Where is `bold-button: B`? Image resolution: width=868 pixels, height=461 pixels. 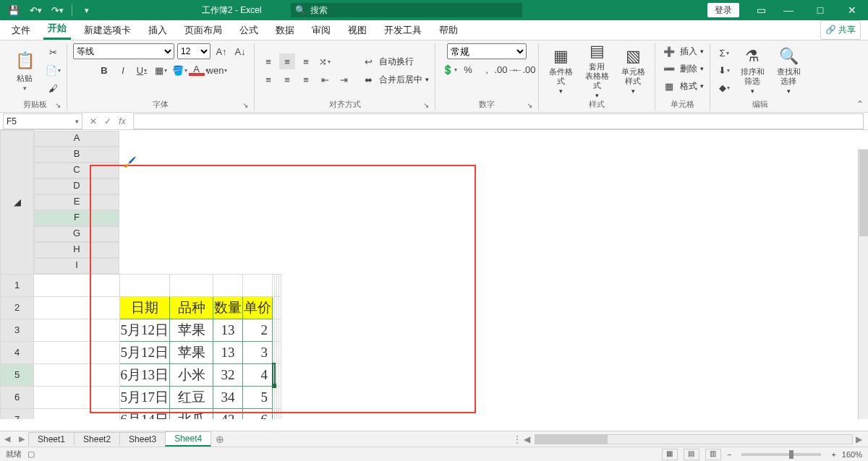 bold-button: B is located at coordinates (104, 70).